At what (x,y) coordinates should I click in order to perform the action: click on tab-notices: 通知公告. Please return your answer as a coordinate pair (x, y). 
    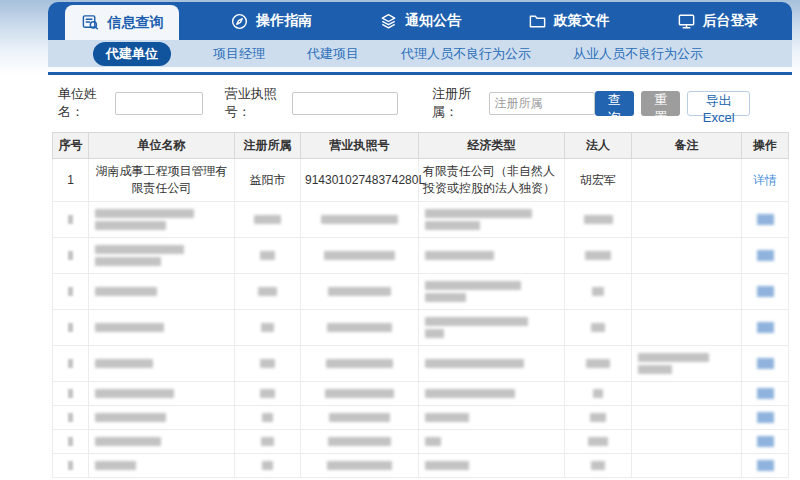
    Looking at the image, I should click on (420, 21).